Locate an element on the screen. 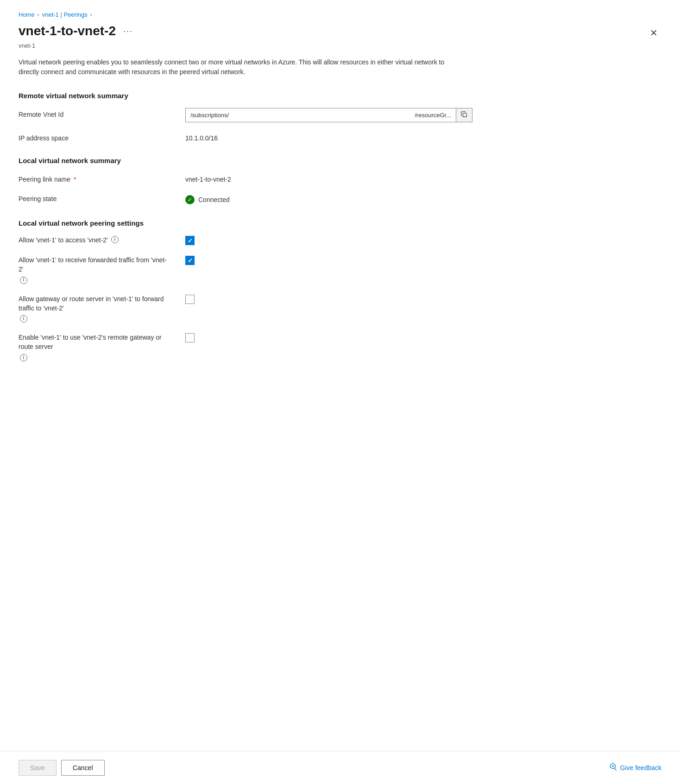 Image resolution: width=680 pixels, height=784 pixels. copy-vnet-id-button is located at coordinates (464, 115).